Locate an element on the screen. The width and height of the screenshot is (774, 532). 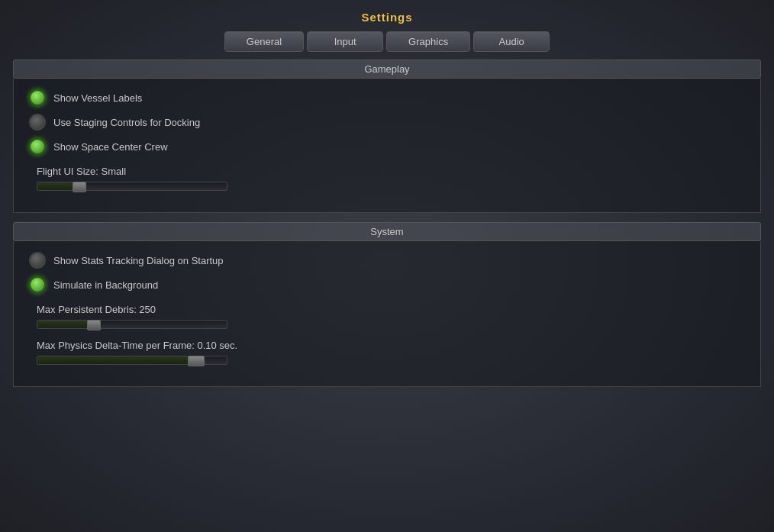
label-simulate-in-background: Simulate in Background is located at coordinates (105, 285).